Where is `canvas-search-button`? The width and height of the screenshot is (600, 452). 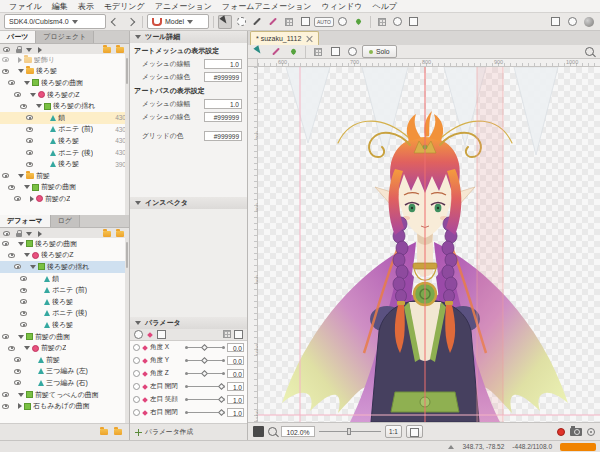
canvas-search-button is located at coordinates (589, 52).